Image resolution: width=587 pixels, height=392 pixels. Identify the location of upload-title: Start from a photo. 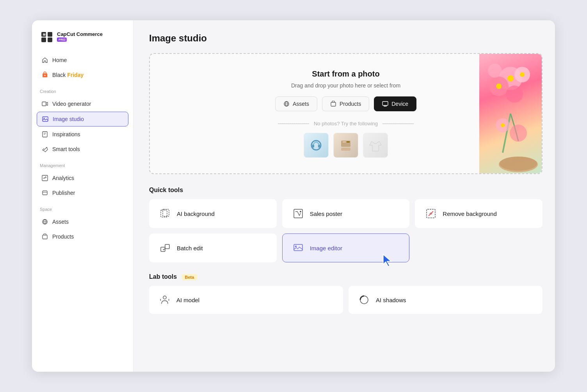
(346, 74).